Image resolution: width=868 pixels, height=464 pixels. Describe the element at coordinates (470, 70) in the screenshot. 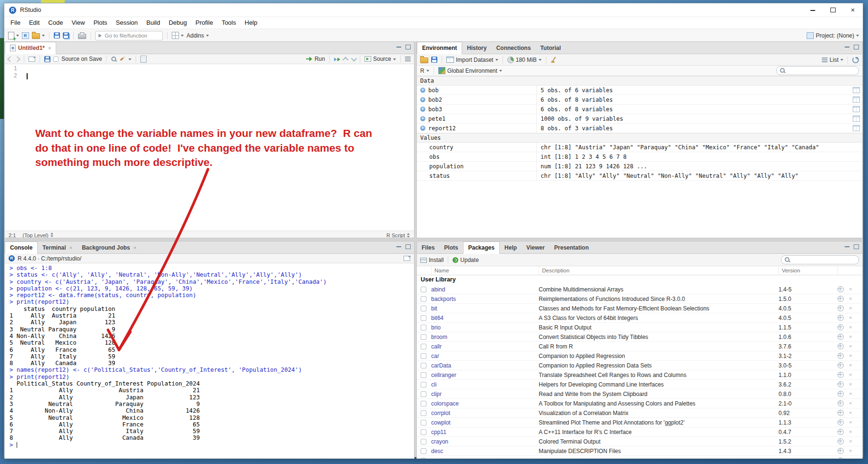

I see `scope-dropdown: Global Environment` at that location.